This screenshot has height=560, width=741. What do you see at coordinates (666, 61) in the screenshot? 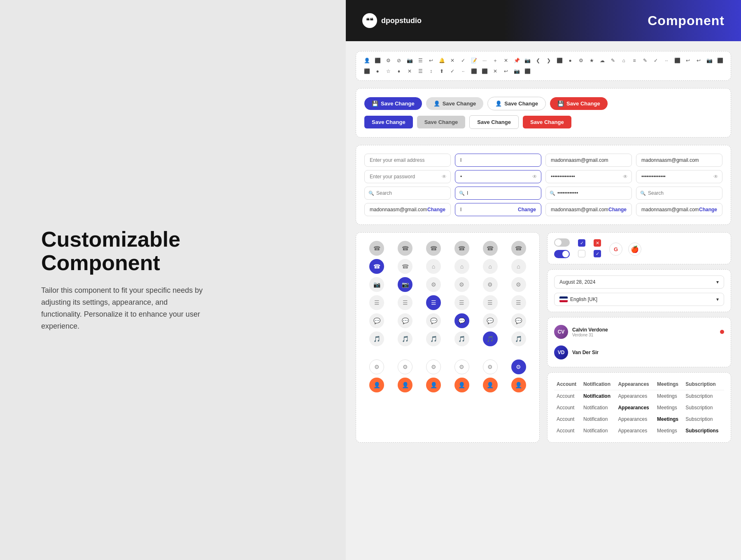
I see `toolbar-icon: ∙∙` at bounding box center [666, 61].